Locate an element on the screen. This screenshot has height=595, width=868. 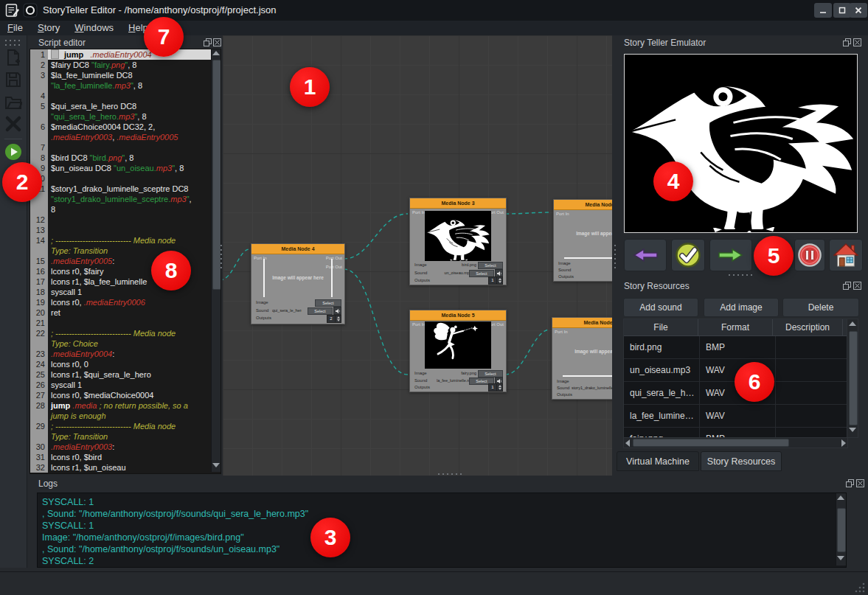
close-button is located at coordinates (858, 10).